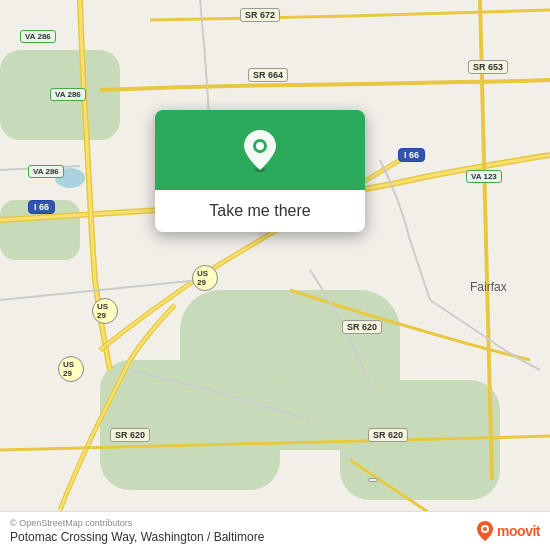  What do you see at coordinates (130, 435) in the screenshot?
I see `route-sr620-1: SR 620` at bounding box center [130, 435].